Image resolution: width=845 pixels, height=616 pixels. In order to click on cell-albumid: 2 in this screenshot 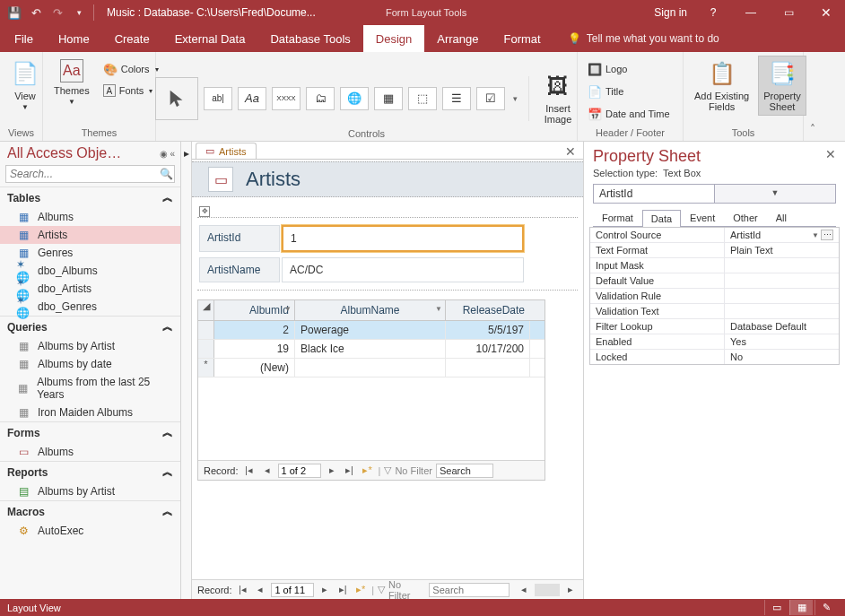, I will do `click(255, 330)`.